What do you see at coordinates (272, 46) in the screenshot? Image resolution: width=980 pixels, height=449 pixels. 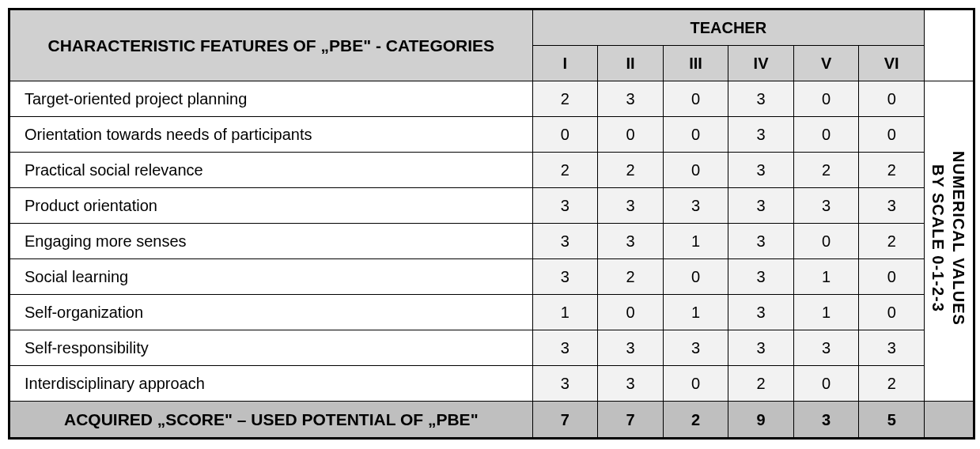 I see `header-categories: CHARACTERISTIC FEATURES OF „PBE" - CATEG…` at bounding box center [272, 46].